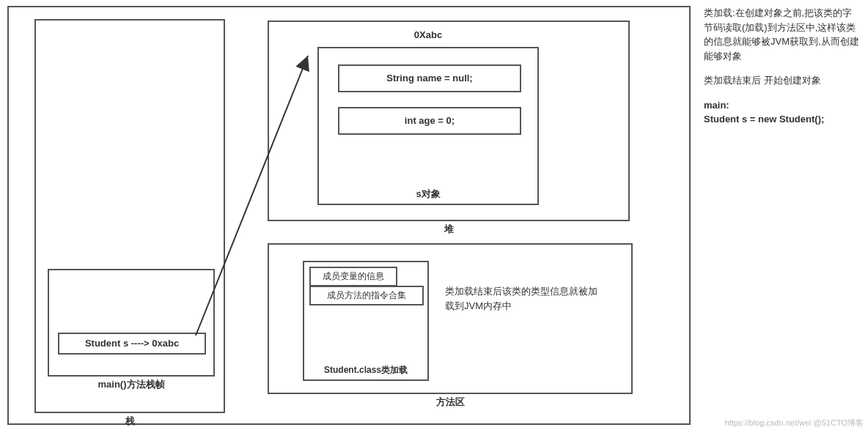  Describe the element at coordinates (428, 35) in the screenshot. I see `object-address: 0Xabc` at that location.